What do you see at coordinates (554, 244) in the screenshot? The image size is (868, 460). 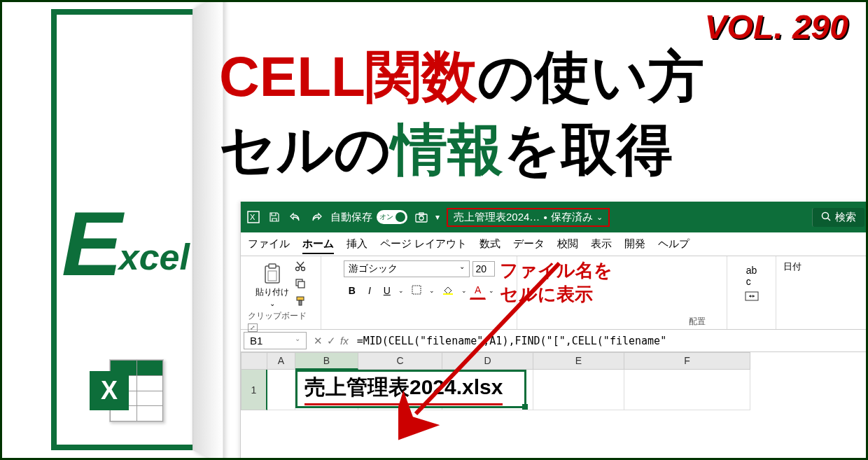 I see `menu-bar: ファイル ホーム 挿入 ページ レイアウト 数式 データ 校閲 表示 開発 ヘル…` at bounding box center [554, 244].